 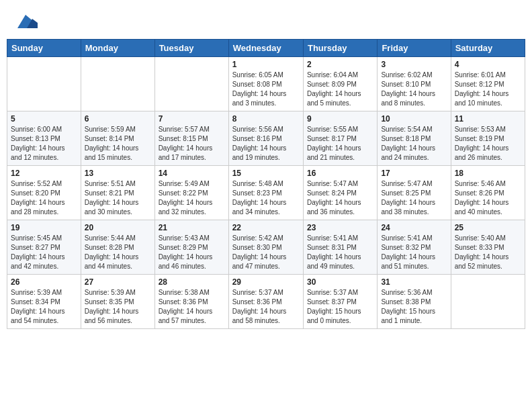 What do you see at coordinates (340, 198) in the screenshot?
I see `day-info: Sunrise: 5:47 AMSunset: 8:24 PMDaylight:…` at bounding box center [340, 198].